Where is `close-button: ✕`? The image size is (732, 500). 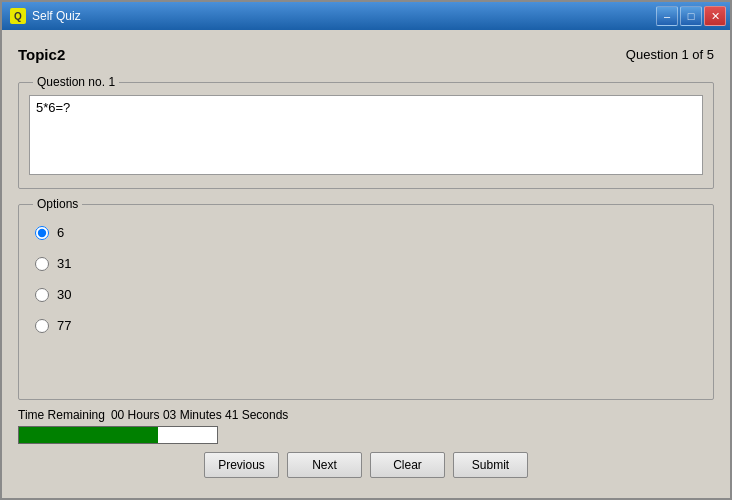
close-button: ✕ is located at coordinates (715, 16).